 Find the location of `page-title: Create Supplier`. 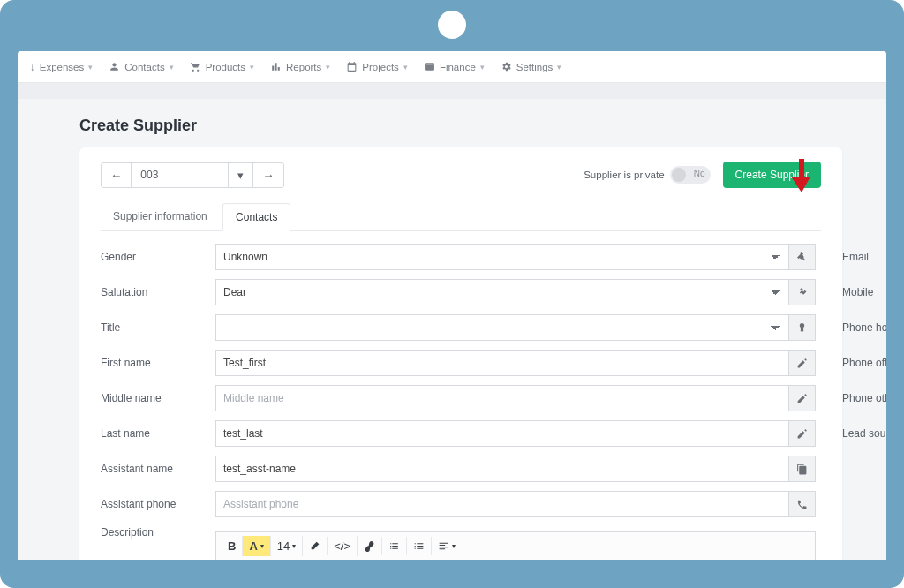

page-title: Create Supplier is located at coordinates (461, 125).